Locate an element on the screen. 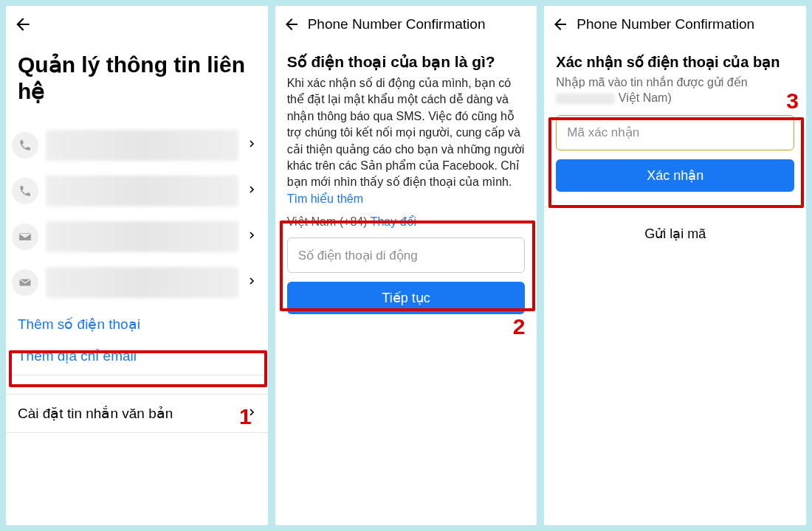 The height and width of the screenshot is (531, 812). change-country-link: Thay đổi is located at coordinates (393, 221).